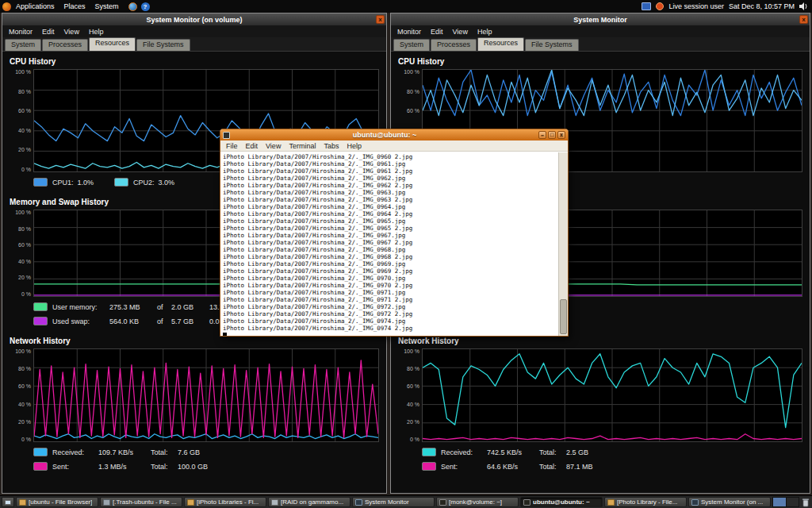 The height and width of the screenshot is (508, 812). I want to click on taskbar-button-monk-terminal: [monk@volume: ~], so click(477, 502).